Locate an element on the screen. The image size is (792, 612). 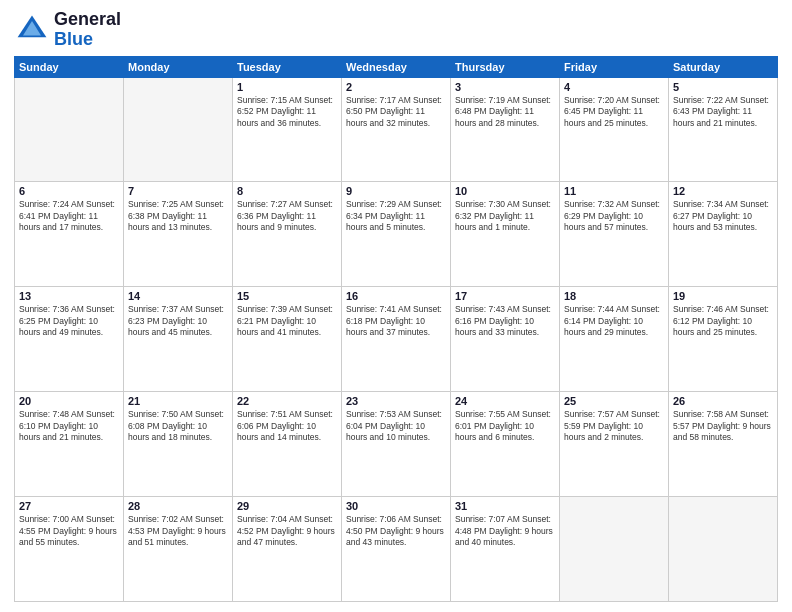
day-number: 13 is located at coordinates (69, 296).